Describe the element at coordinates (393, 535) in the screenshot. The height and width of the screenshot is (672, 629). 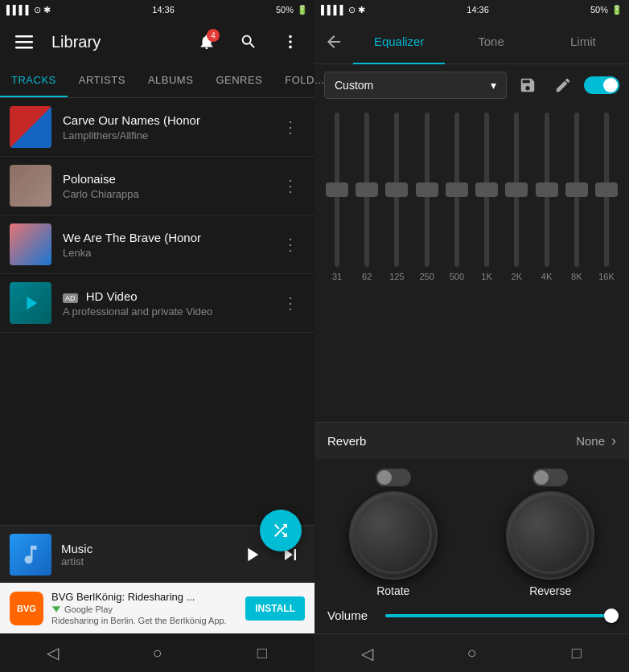
I see `rotate-knob` at that location.